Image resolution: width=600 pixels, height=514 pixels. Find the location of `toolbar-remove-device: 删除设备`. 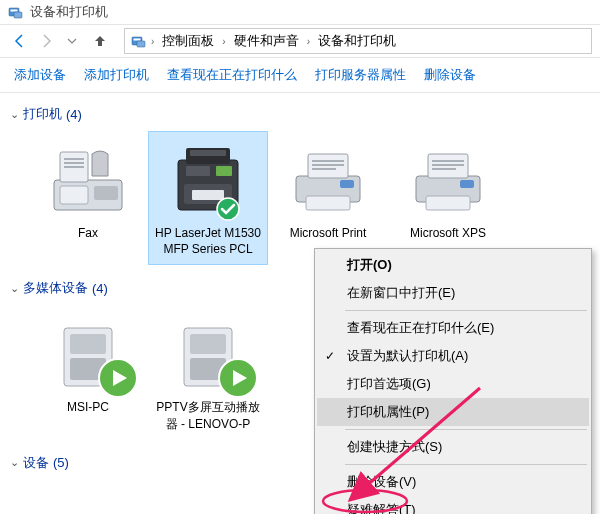

toolbar-remove-device: 删除设备 is located at coordinates (450, 75).